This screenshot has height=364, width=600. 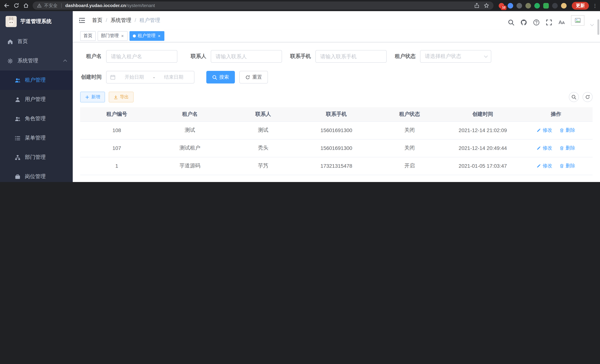 What do you see at coordinates (233, 56) in the screenshot?
I see `filter-contact: 联系人` at bounding box center [233, 56].